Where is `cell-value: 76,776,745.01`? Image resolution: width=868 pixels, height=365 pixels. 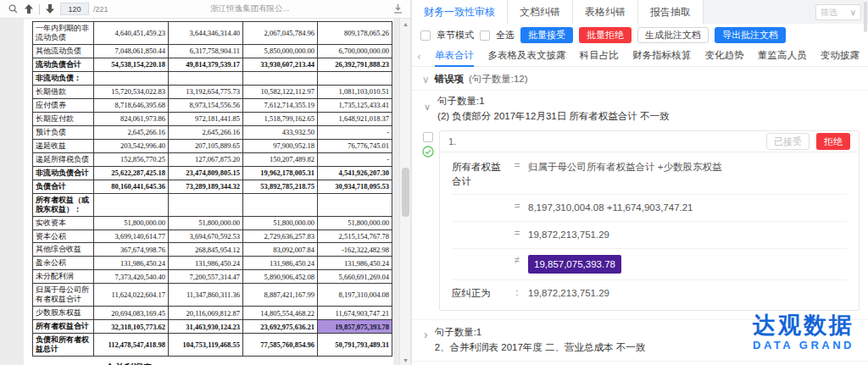
cell-value: 76,776,745.01 is located at coordinates (355, 146).